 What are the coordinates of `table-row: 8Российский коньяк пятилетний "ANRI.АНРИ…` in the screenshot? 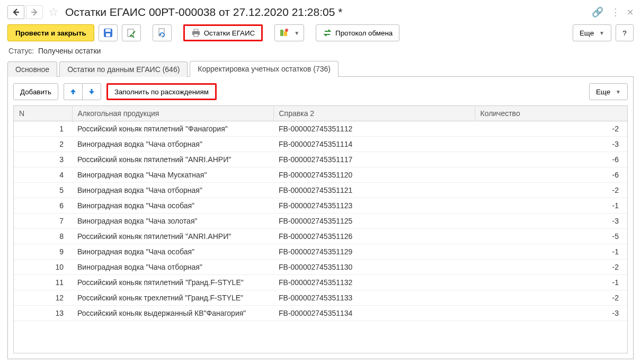 It's located at (320, 236).